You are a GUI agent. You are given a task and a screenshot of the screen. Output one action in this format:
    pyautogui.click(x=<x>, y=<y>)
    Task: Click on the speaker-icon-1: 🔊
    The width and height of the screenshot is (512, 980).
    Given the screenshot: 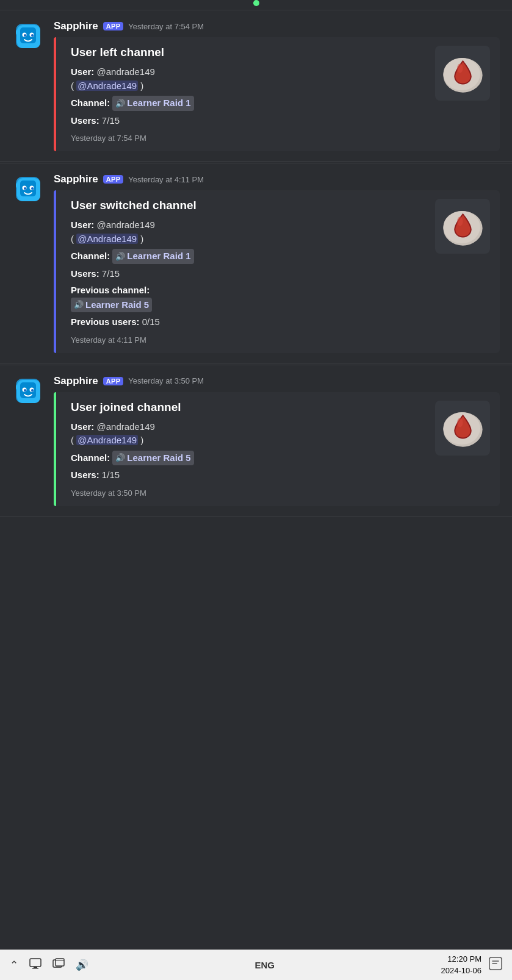 What is the action you would take?
    pyautogui.click(x=120, y=104)
    